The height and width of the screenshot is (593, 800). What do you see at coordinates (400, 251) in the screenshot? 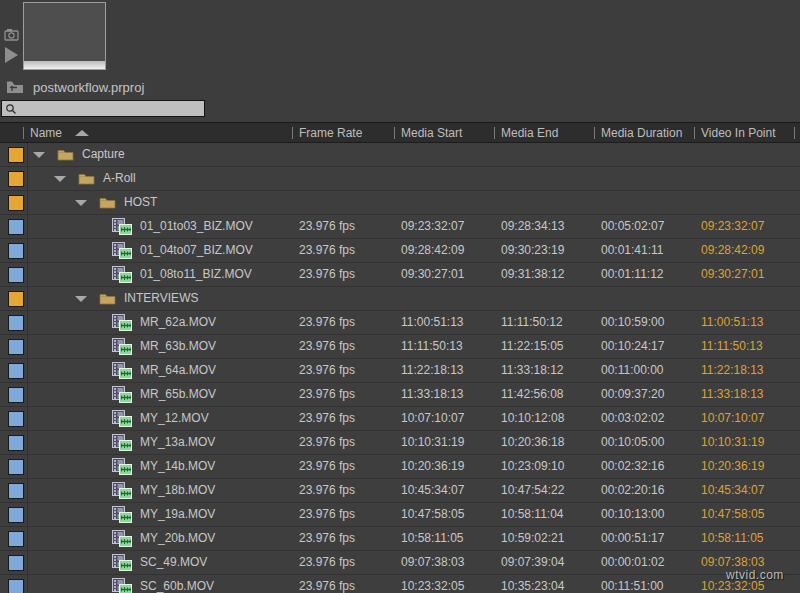
I see `clip-row: 01_04to07_BIZ.MOV 23.976 fps 09:28:42:09…` at bounding box center [400, 251].